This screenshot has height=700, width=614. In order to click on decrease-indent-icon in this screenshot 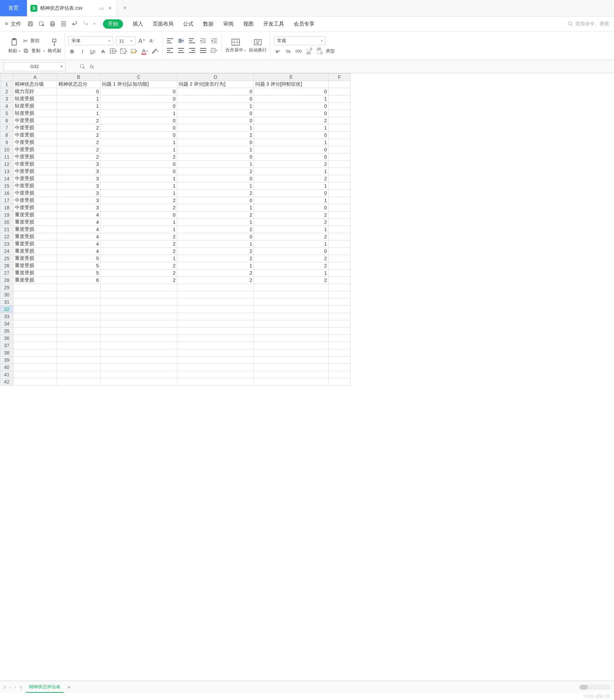, I will do `click(203, 41)`.